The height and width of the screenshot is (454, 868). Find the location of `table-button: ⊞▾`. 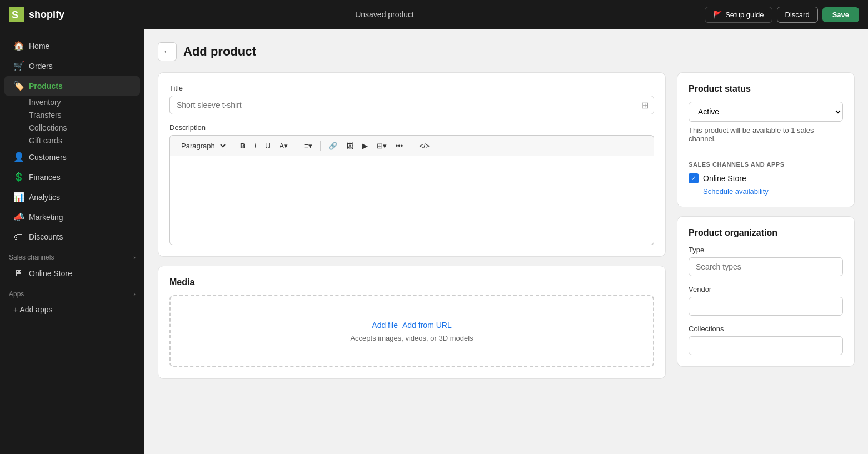

table-button: ⊞▾ is located at coordinates (382, 146).